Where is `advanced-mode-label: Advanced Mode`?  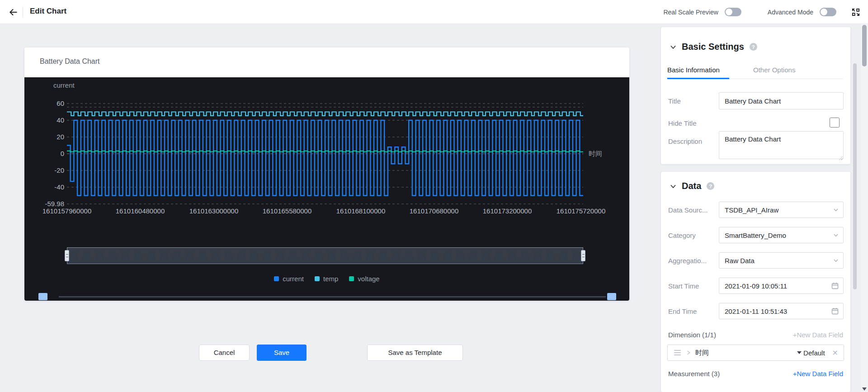 advanced-mode-label: Advanced Mode is located at coordinates (790, 12).